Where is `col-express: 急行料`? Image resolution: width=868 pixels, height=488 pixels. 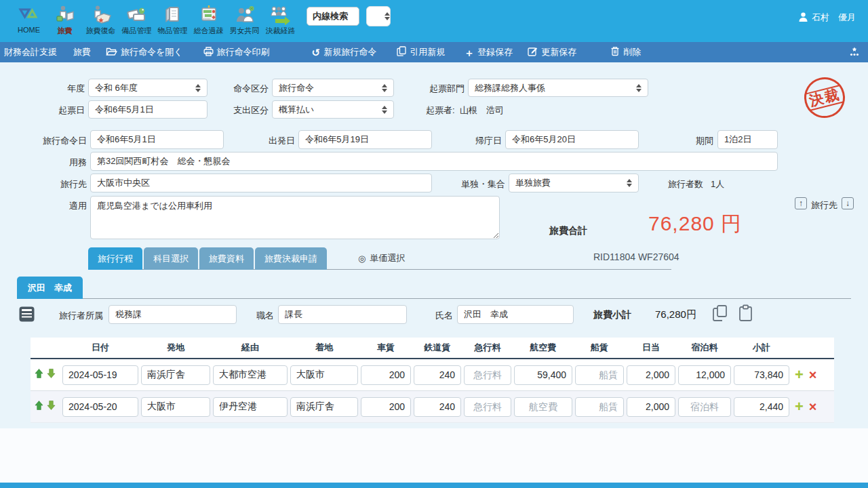 col-express: 急行料 is located at coordinates (488, 348).